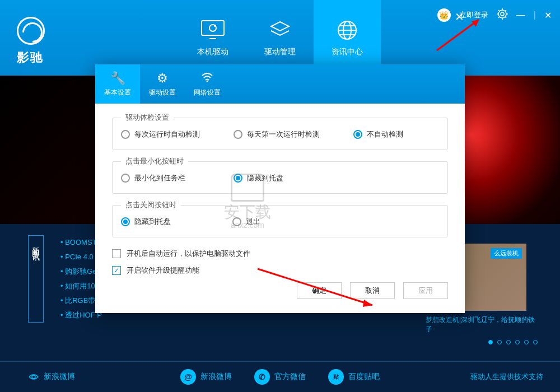 The height and width of the screenshot is (392, 560). I want to click on monitor-icon, so click(213, 30).